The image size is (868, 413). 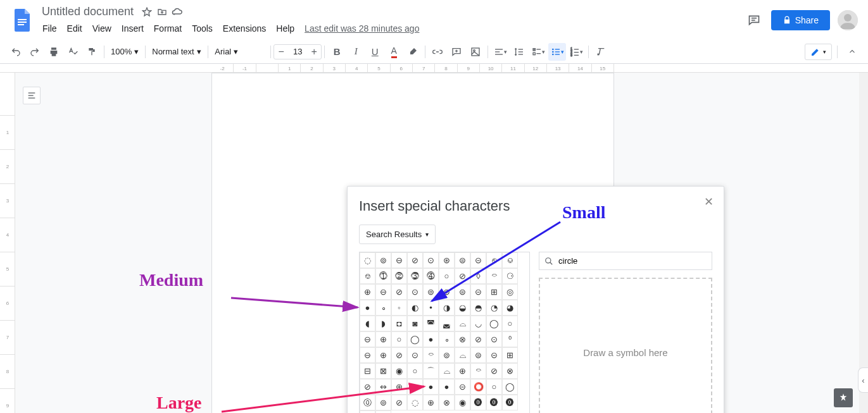 I want to click on text-color-icon: A, so click(x=394, y=52).